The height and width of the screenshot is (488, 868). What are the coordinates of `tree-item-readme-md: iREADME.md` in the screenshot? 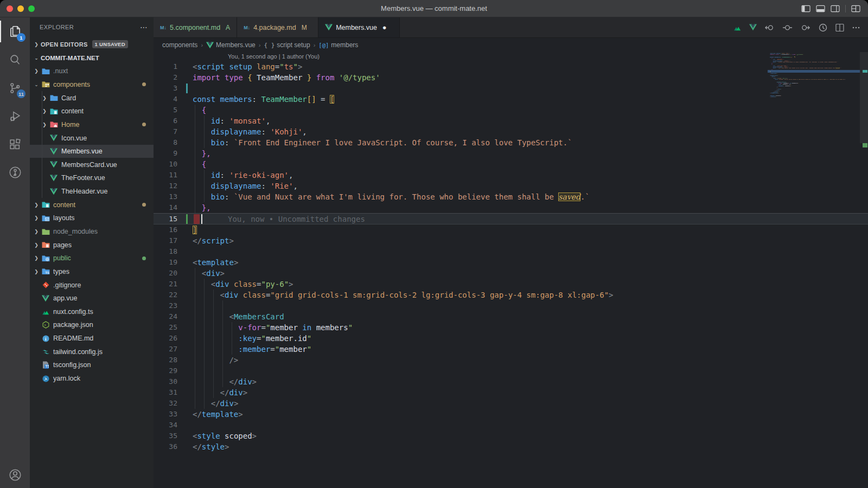 It's located at (92, 338).